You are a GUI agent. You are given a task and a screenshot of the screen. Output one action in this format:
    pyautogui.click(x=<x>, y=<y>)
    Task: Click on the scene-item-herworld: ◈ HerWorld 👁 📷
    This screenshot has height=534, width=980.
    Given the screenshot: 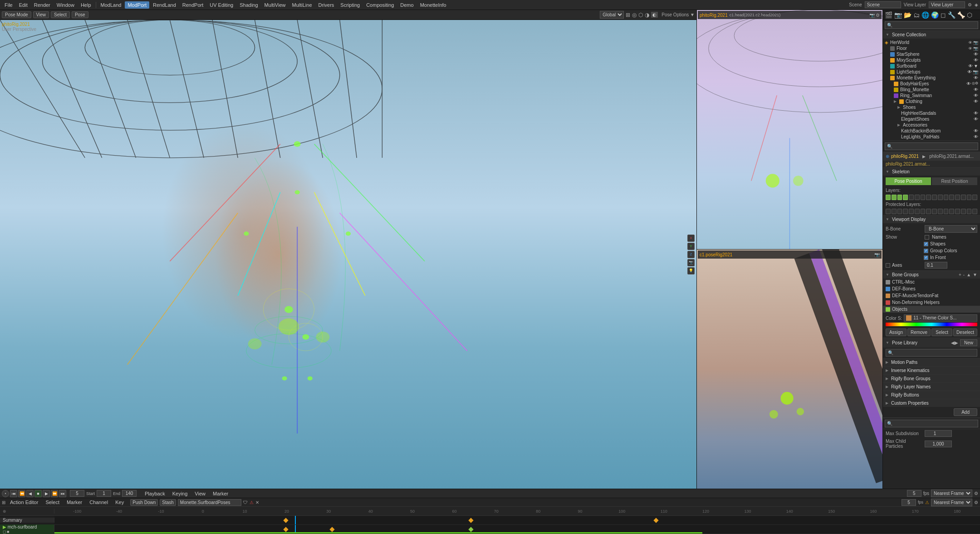 What is the action you would take?
    pyautogui.click(x=931, y=43)
    